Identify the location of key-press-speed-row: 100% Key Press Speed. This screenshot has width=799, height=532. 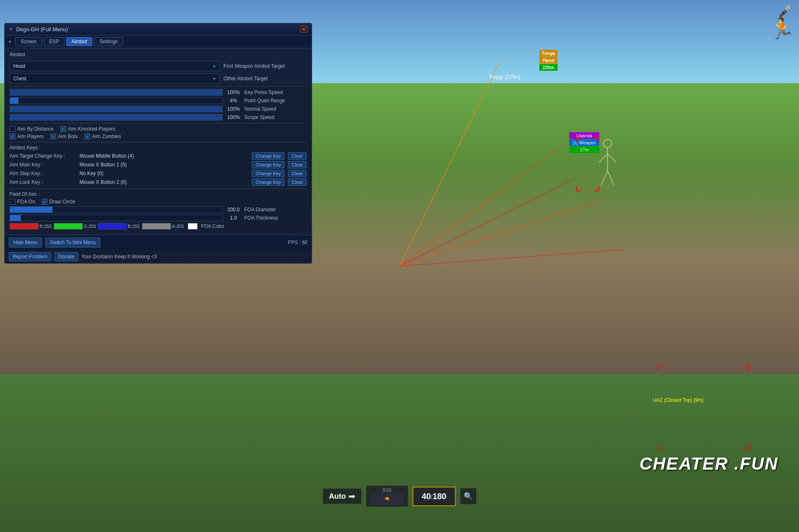
(158, 92).